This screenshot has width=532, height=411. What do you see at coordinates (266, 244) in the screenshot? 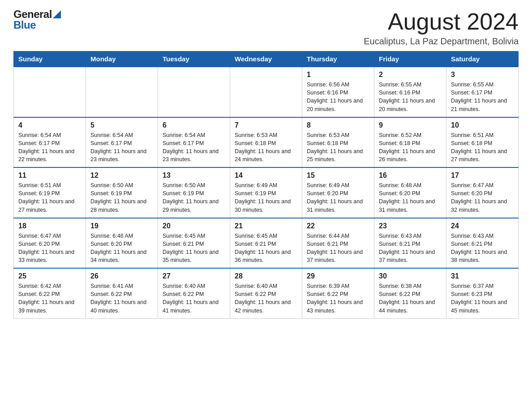
I see `calendar-cell: 21Sunrise: 6:45 AMSunset: 6:21 PMDayligh…` at bounding box center [266, 244].